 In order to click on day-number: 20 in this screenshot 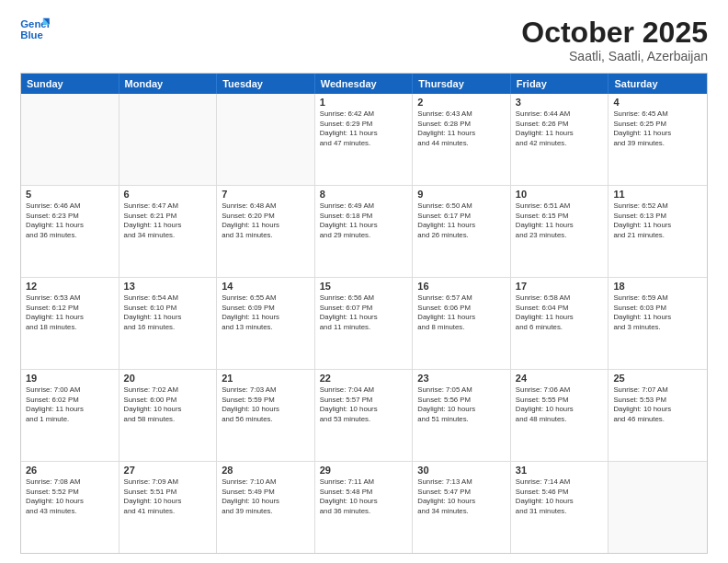, I will do `click(168, 378)`.